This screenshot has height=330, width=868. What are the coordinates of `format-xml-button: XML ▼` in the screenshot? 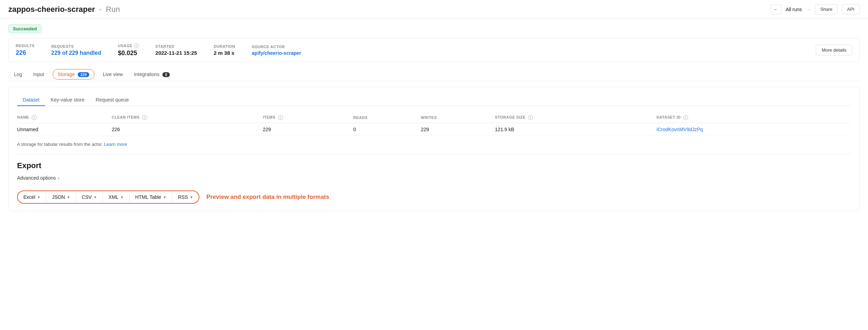 It's located at (116, 197).